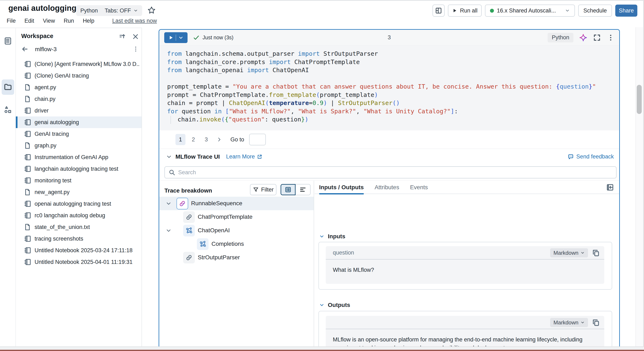 This screenshot has width=644, height=351. Describe the element at coordinates (530, 10) in the screenshot. I see `cluster-selector: 16.x Shared Autoscali...` at that location.